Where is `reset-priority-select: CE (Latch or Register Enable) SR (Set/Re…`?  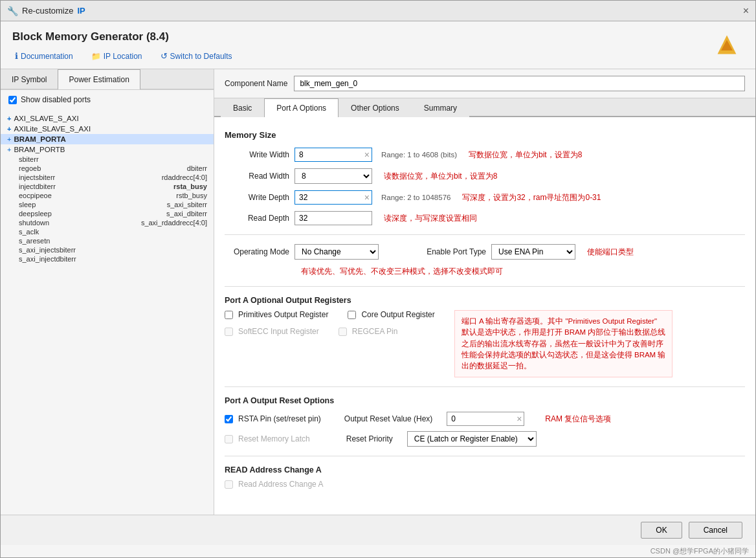
reset-priority-select: CE (Latch or Register Enable) SR (Set/Re… is located at coordinates (472, 439).